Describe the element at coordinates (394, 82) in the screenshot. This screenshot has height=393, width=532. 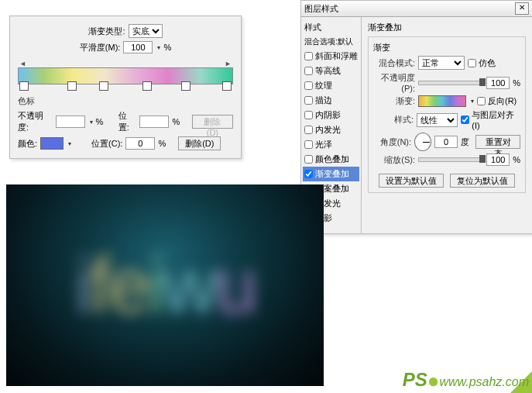
I see `opacity-label: 不透明度(P):` at that location.